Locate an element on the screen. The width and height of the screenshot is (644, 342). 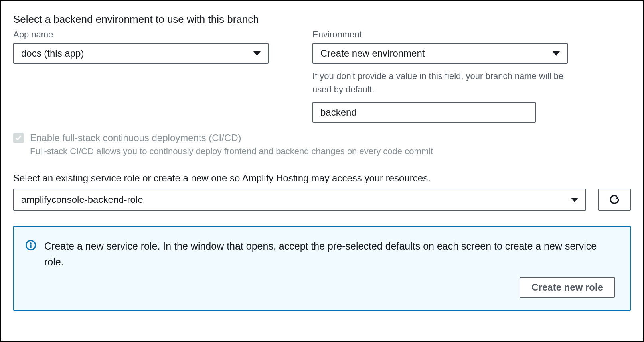
app-name-label: App name is located at coordinates (141, 35).